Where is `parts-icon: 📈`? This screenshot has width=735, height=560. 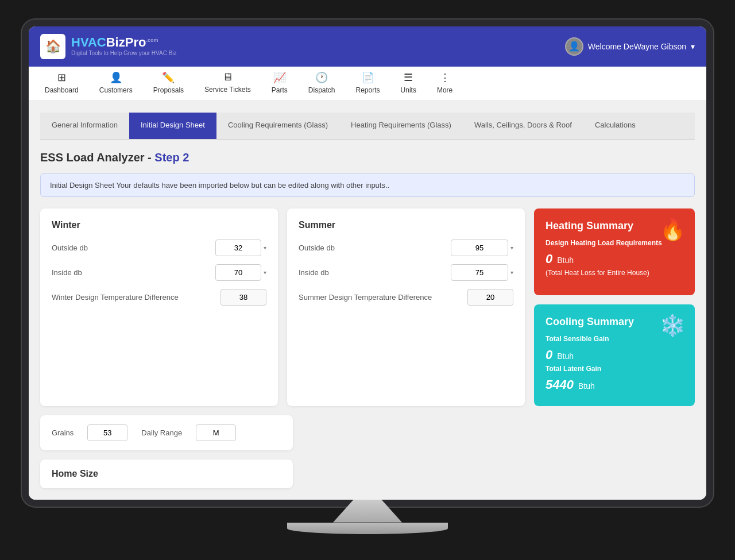
parts-icon: 📈 is located at coordinates (280, 78).